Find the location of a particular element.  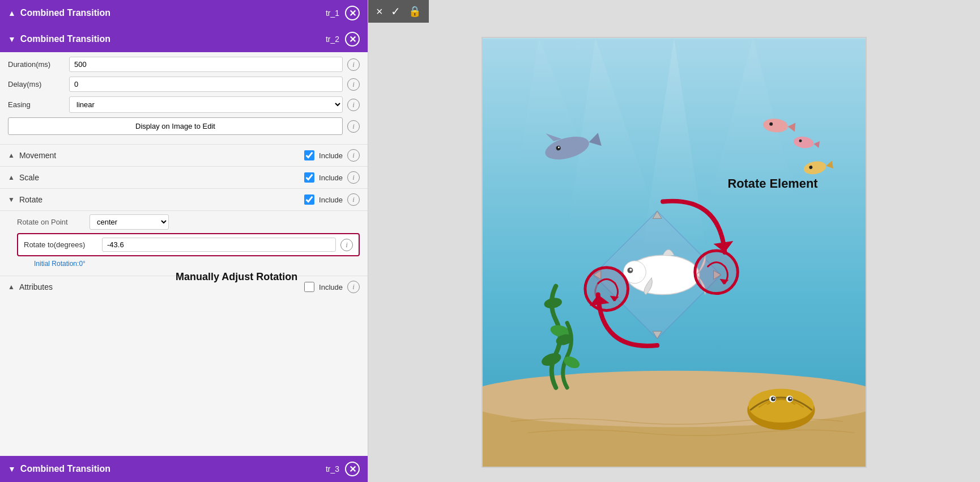

close-btn-tr1: ✕ is located at coordinates (352, 13).